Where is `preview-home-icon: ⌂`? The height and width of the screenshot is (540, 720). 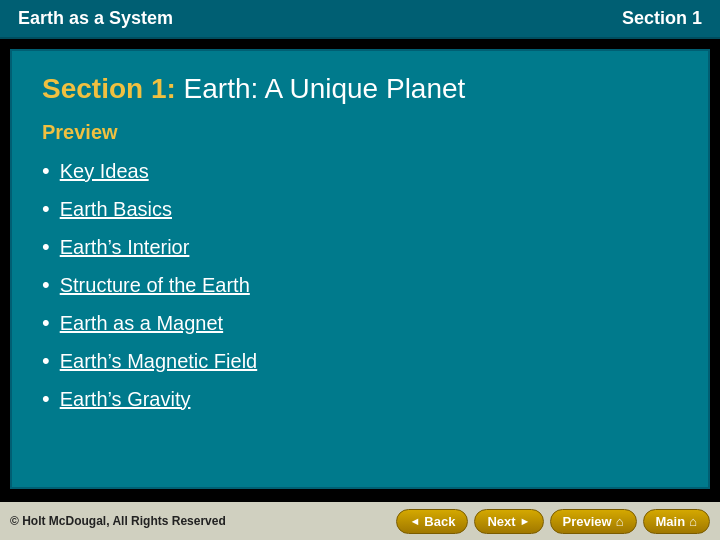
preview-home-icon: ⌂ is located at coordinates (620, 522).